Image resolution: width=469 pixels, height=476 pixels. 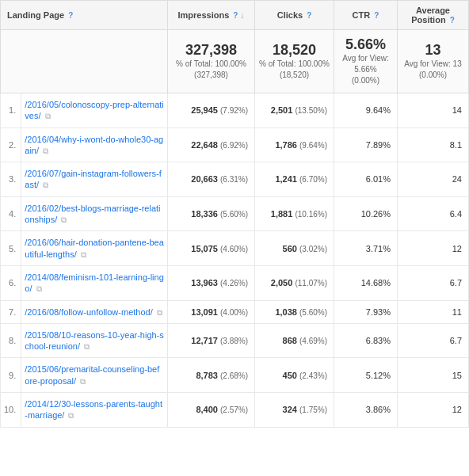 I want to click on summary-clicks-value: 18,520, so click(x=295, y=51).